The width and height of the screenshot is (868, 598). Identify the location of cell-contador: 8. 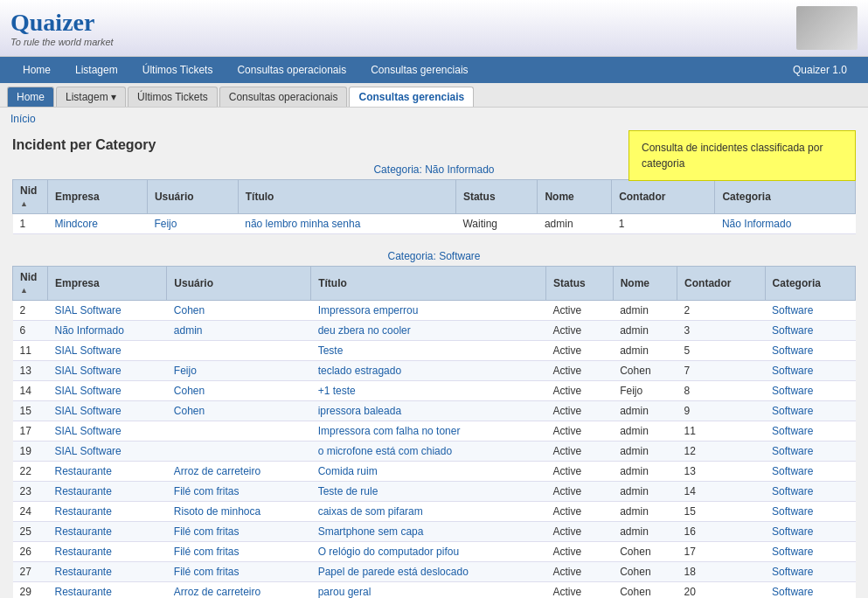
(721, 392).